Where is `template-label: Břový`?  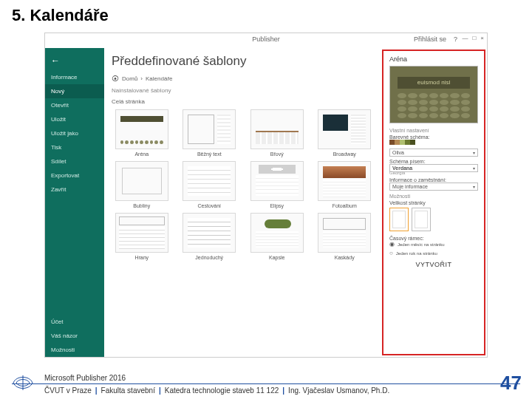
template-label: Břový is located at coordinates (277, 154).